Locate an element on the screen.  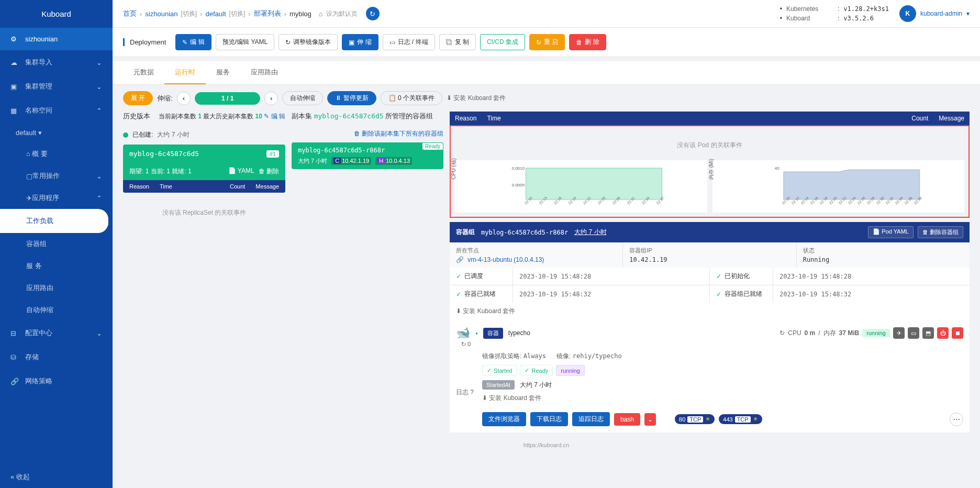
tab-service: 服务 is located at coordinates (223, 73).